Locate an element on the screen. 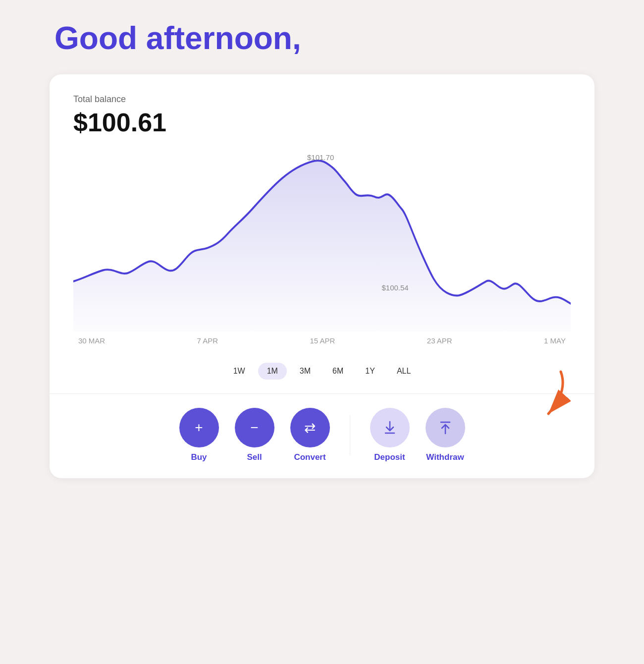 This screenshot has width=644, height=664. withdraw-label: Withdraw is located at coordinates (445, 457).